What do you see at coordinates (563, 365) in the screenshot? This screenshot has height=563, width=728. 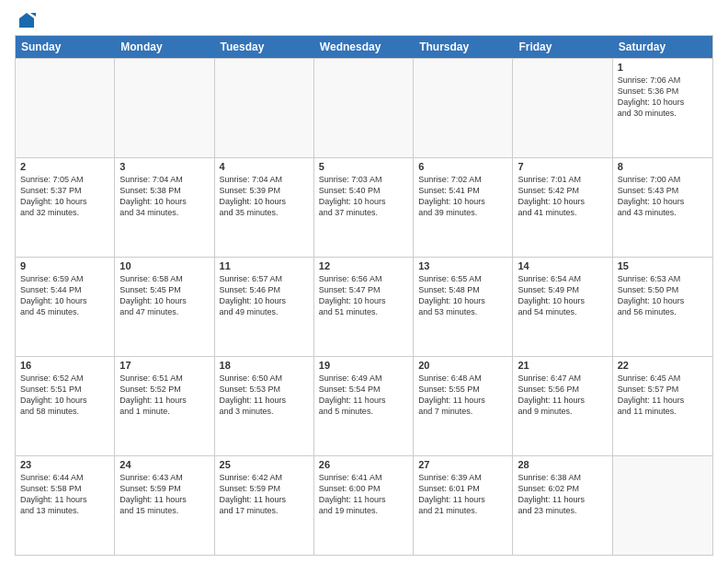 I see `day-number: 21` at bounding box center [563, 365].